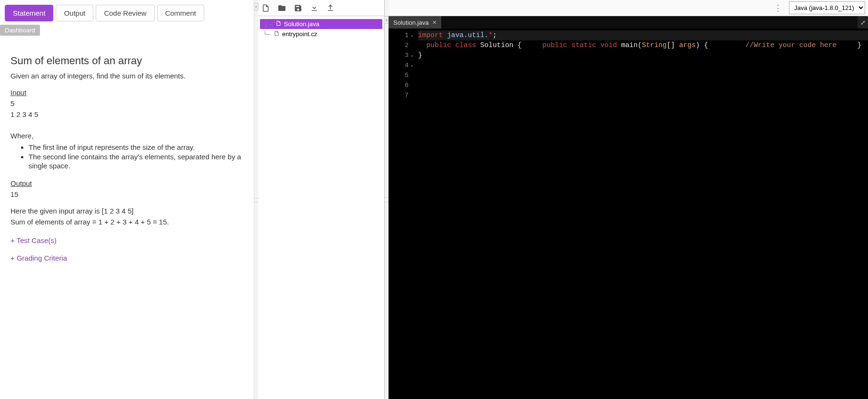  Describe the element at coordinates (399, 35) in the screenshot. I see `line-number: 1` at that location.